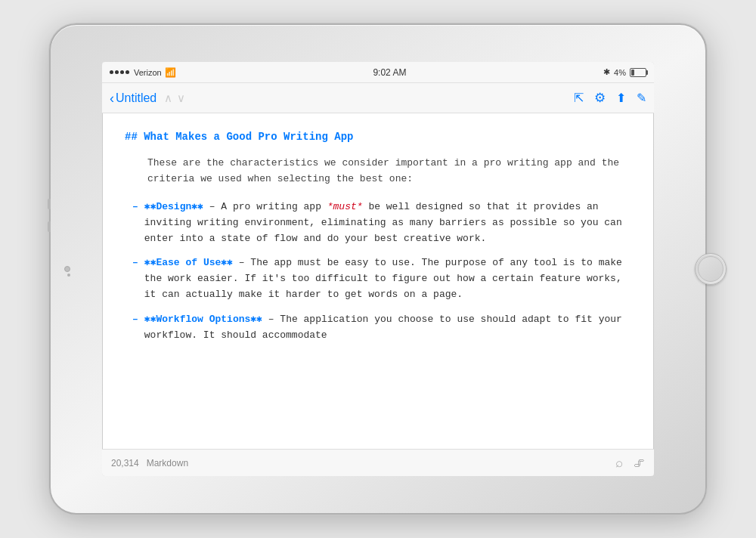 The height and width of the screenshot is (538, 756). What do you see at coordinates (378, 462) in the screenshot?
I see `bottom-toolbar: 20,314 Markdown ⌕ 🖇` at bounding box center [378, 462].